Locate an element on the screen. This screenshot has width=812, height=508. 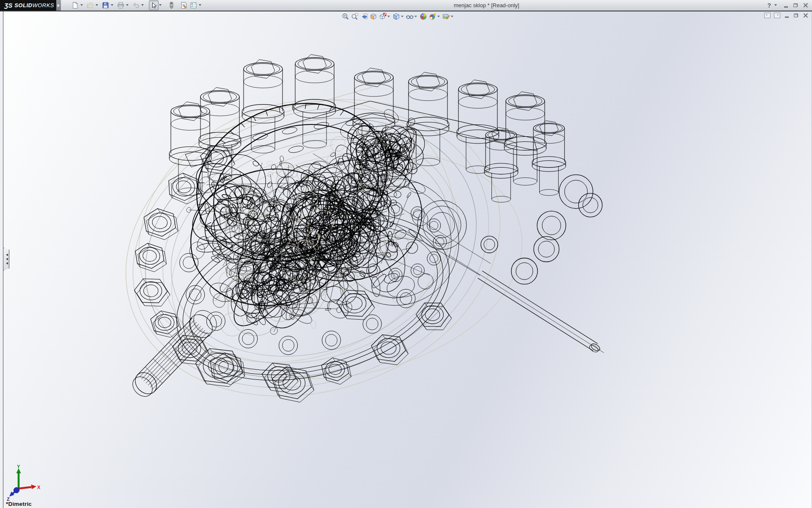
section-view-icon is located at coordinates (373, 17).